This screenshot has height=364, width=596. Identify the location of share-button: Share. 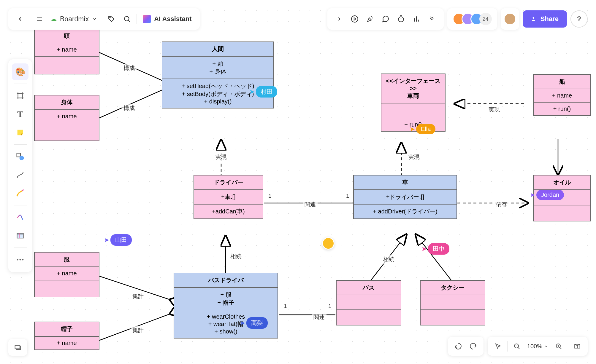
(545, 19).